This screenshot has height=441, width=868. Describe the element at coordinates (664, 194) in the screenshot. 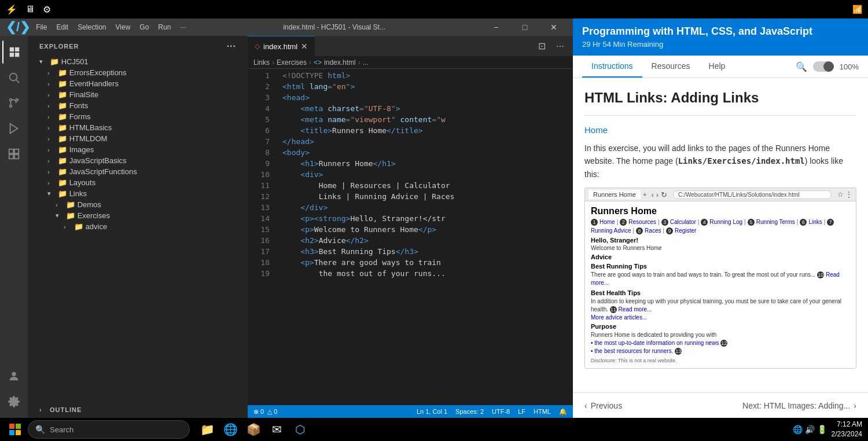

I see `pb-refresh-icon: ↻` at that location.